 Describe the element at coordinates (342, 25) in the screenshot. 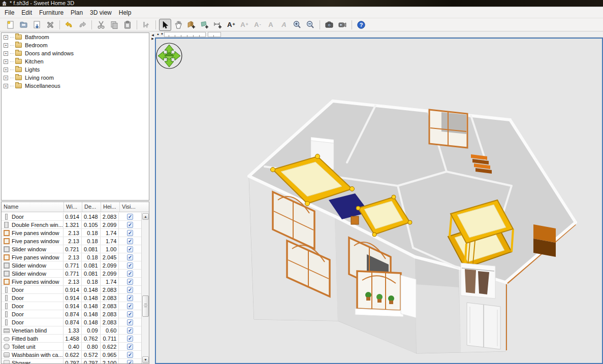

I see `create-video-button` at that location.